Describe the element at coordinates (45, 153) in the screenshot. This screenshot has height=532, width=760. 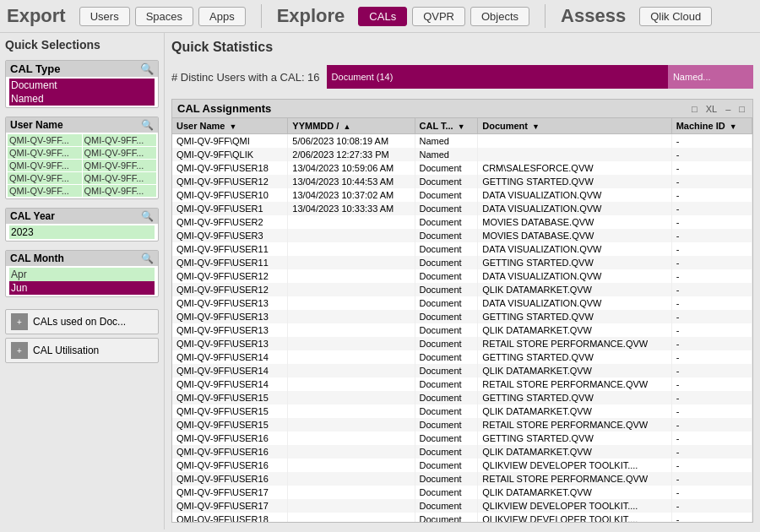
I see `user-item-3: QMI-QV-9FF...` at that location.